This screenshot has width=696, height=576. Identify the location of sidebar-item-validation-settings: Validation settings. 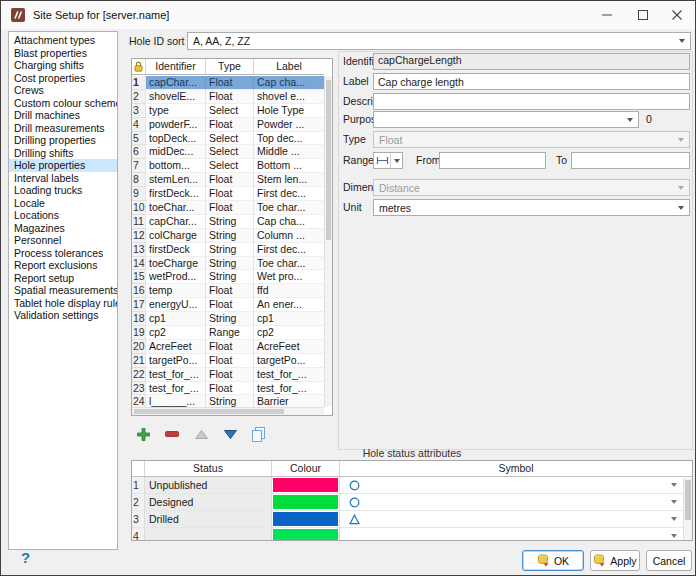
(63, 316).